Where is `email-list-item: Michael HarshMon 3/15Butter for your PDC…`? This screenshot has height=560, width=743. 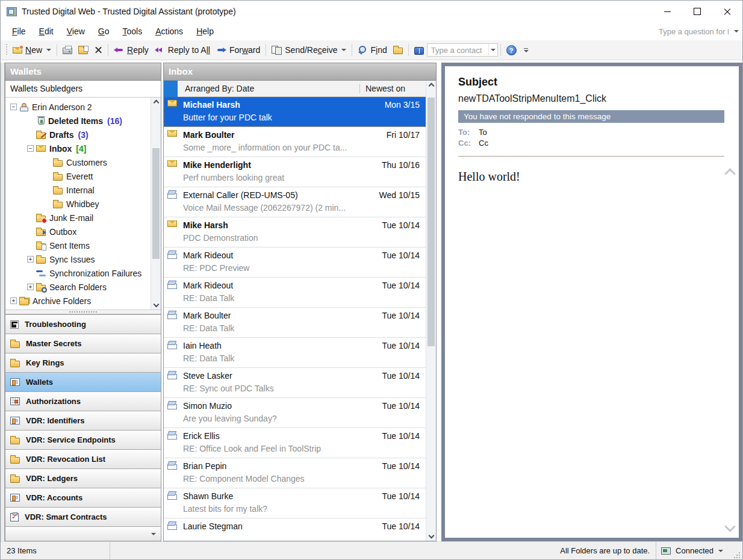
email-list-item: Michael HarshMon 3/15Butter for your PDC… is located at coordinates (295, 112).